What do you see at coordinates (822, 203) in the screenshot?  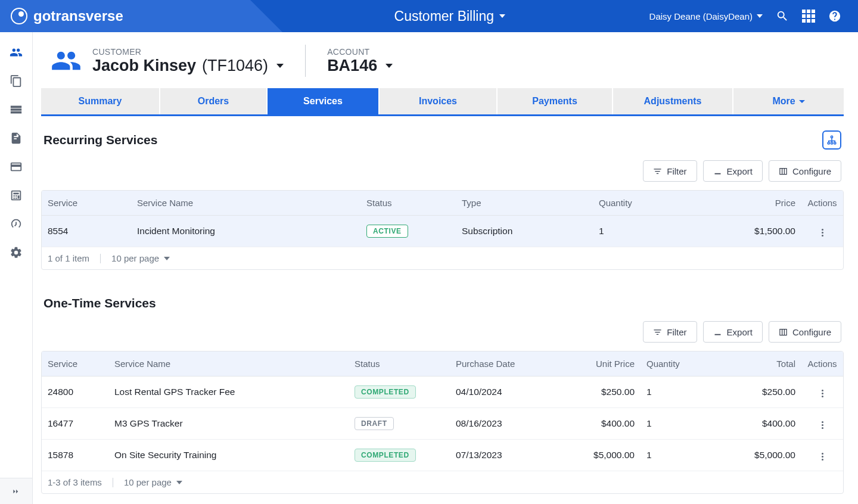 I see `col-actions: Actions` at bounding box center [822, 203].